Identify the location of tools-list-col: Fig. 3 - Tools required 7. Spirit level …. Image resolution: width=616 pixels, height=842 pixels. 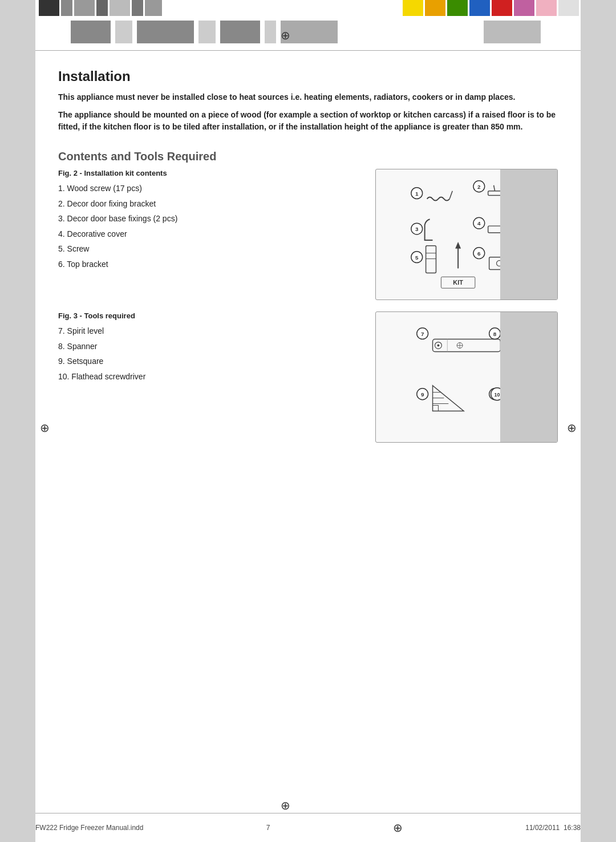
(211, 377).